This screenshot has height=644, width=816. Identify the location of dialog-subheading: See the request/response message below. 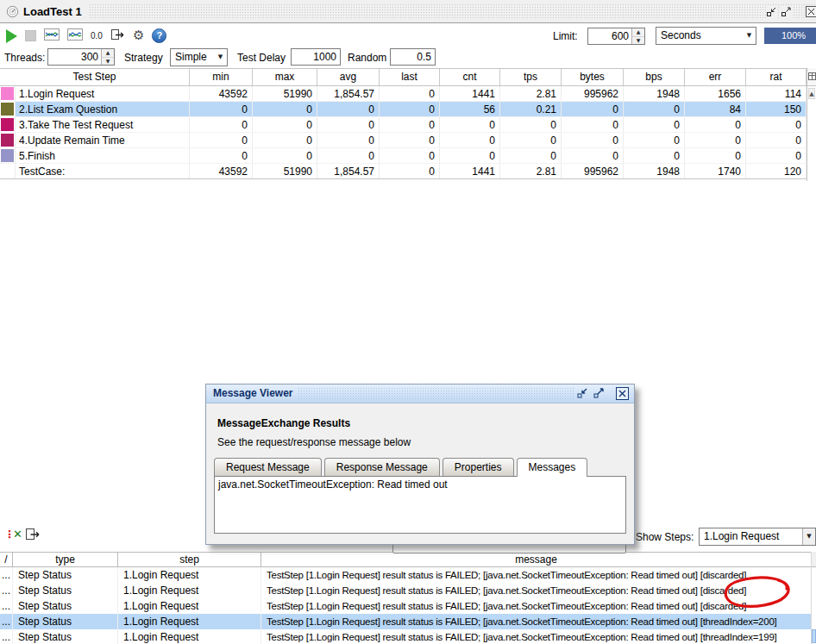
(314, 442).